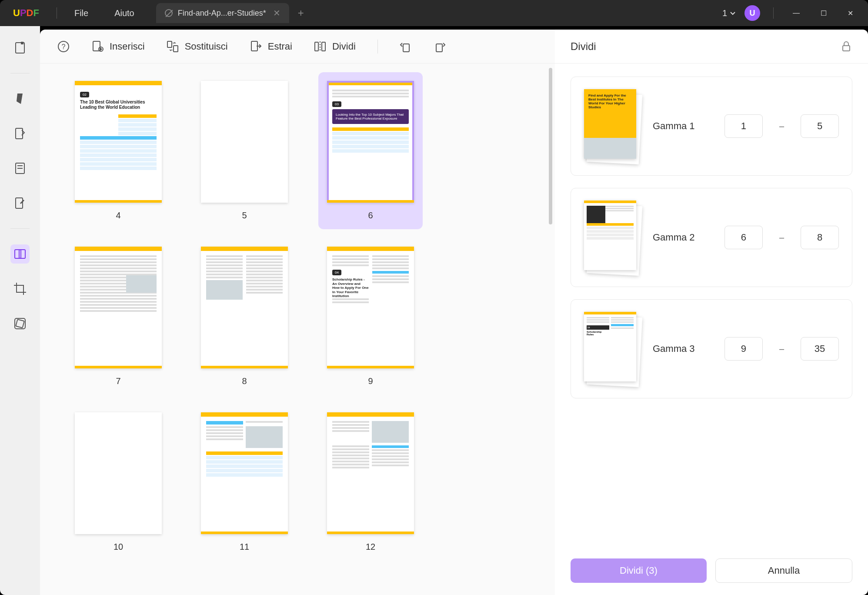 The image size is (868, 595). Describe the element at coordinates (63, 47) in the screenshot. I see `help-button: ?` at that location.